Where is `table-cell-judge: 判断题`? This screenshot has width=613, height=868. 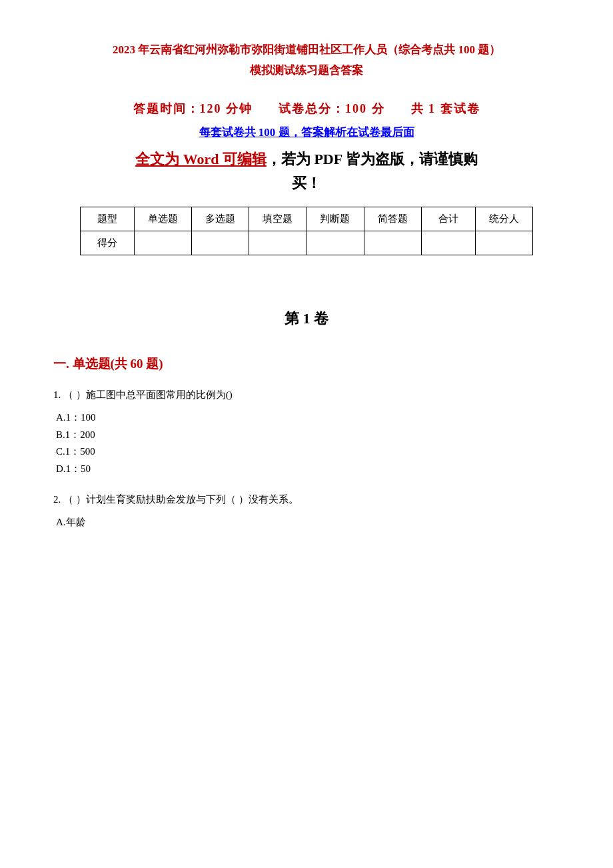
table-cell-judge: 判断题 is located at coordinates (335, 219).